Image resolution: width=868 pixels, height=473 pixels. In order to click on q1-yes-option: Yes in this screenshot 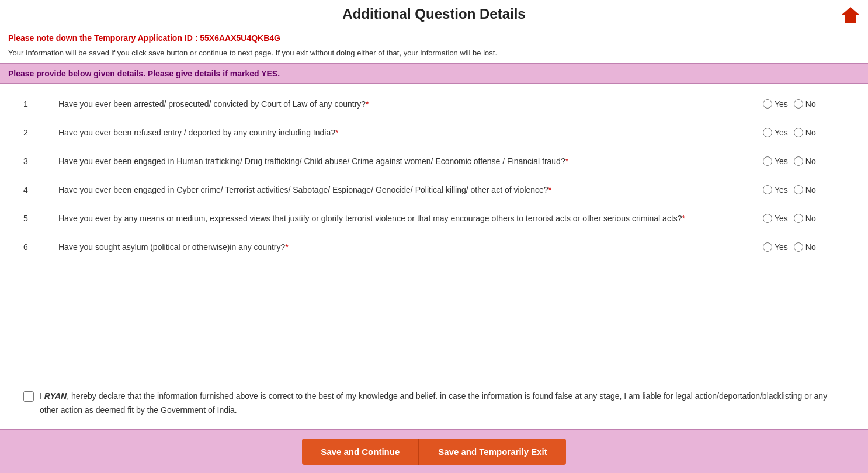, I will do `click(776, 104)`.